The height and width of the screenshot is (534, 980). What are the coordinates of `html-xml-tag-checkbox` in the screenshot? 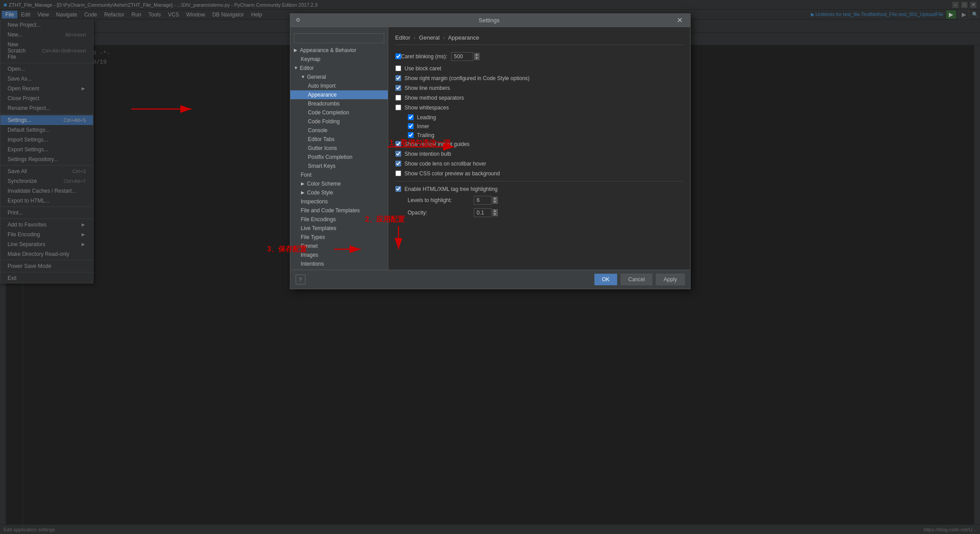 It's located at (398, 189).